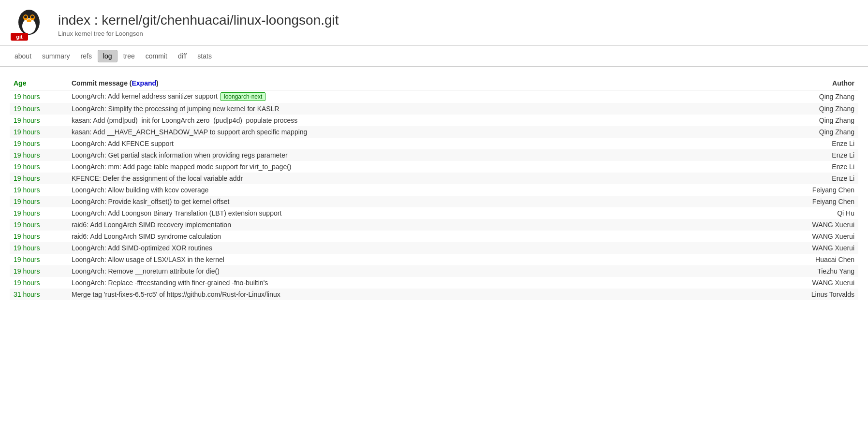 The image size is (868, 421). Describe the element at coordinates (39, 294) in the screenshot. I see `commit-age: 31 hours` at that location.